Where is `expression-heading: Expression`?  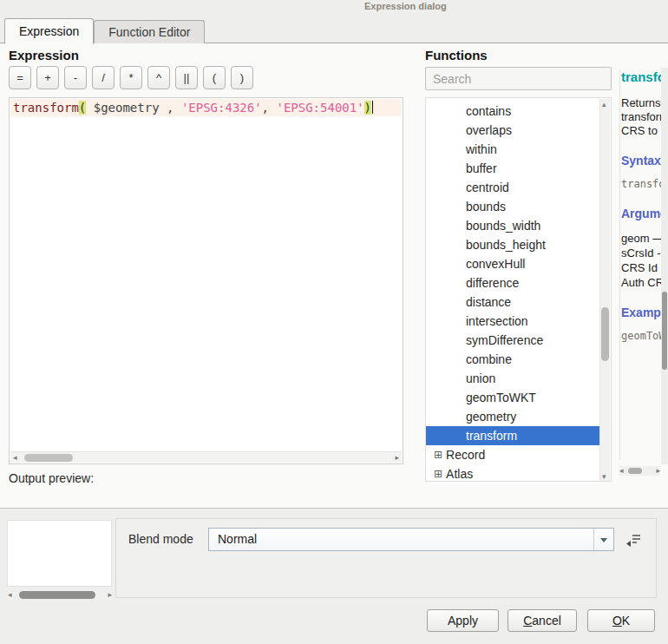
expression-heading: Expression is located at coordinates (43, 56).